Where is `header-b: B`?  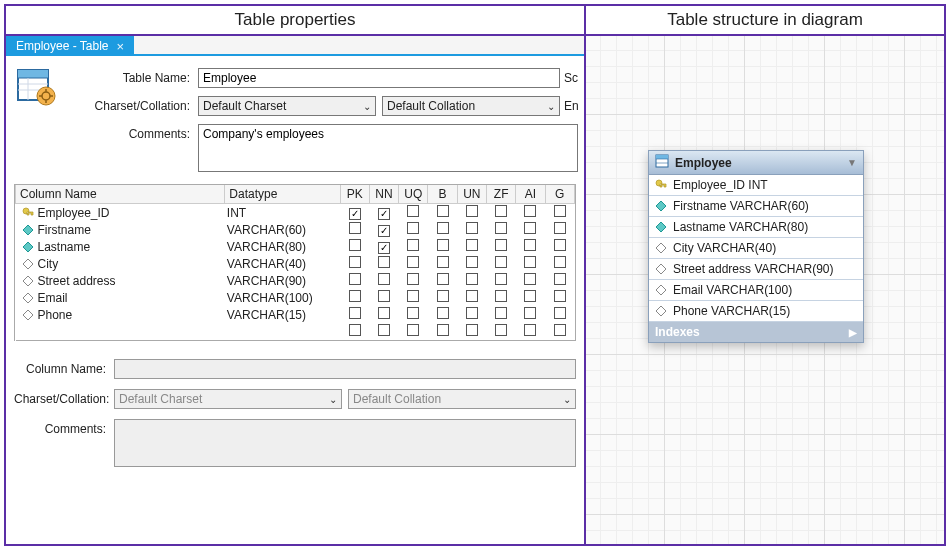 header-b: B is located at coordinates (442, 194).